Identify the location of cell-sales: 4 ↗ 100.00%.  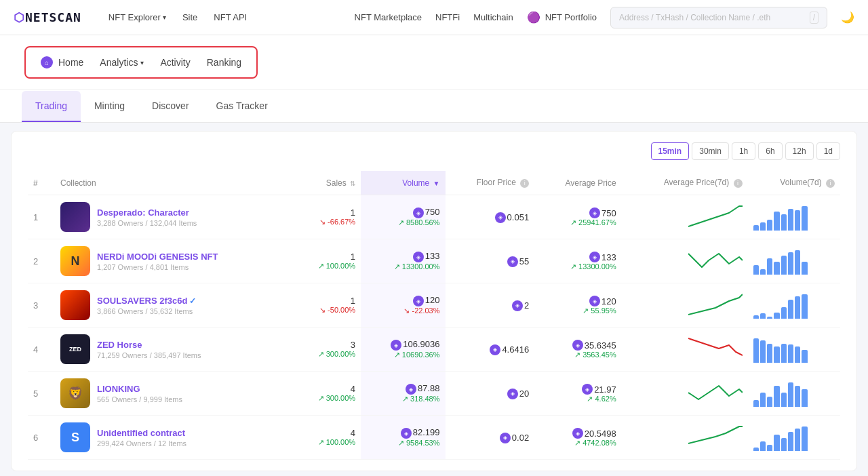
(327, 438).